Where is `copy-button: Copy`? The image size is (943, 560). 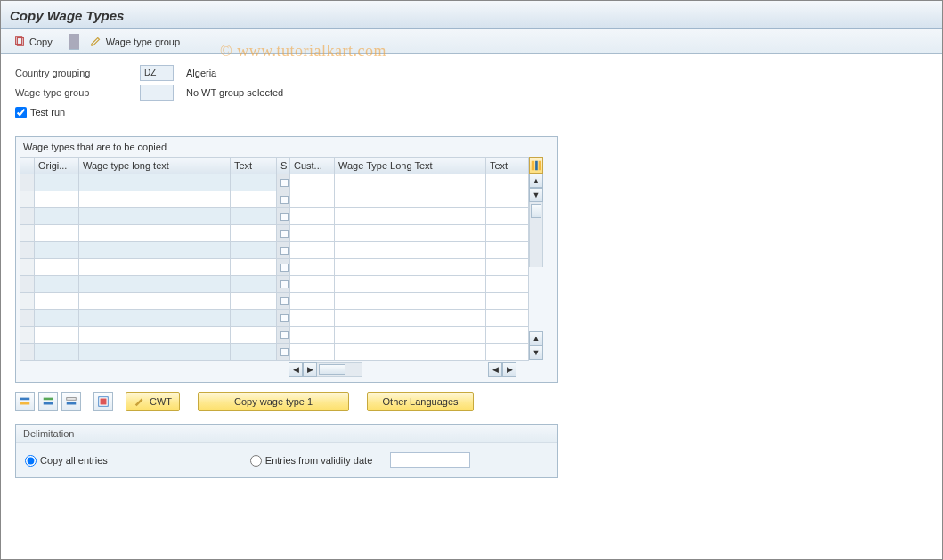 copy-button: Copy is located at coordinates (33, 42).